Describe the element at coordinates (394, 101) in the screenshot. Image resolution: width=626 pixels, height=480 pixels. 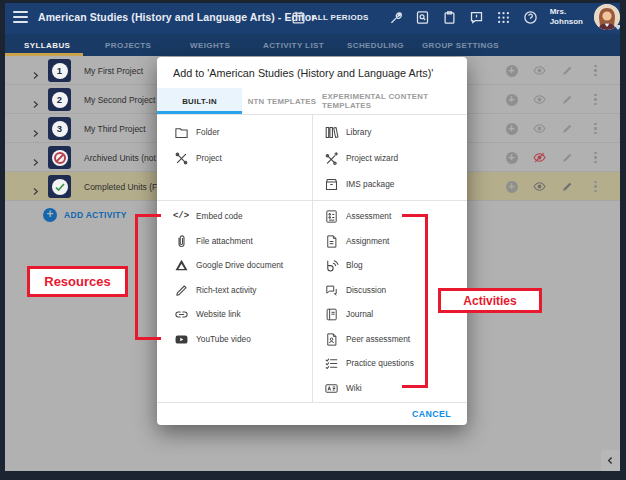
I see `tab-experimental-content-templates: EXPERIMENTAL CONTENT TEMPLATES` at that location.